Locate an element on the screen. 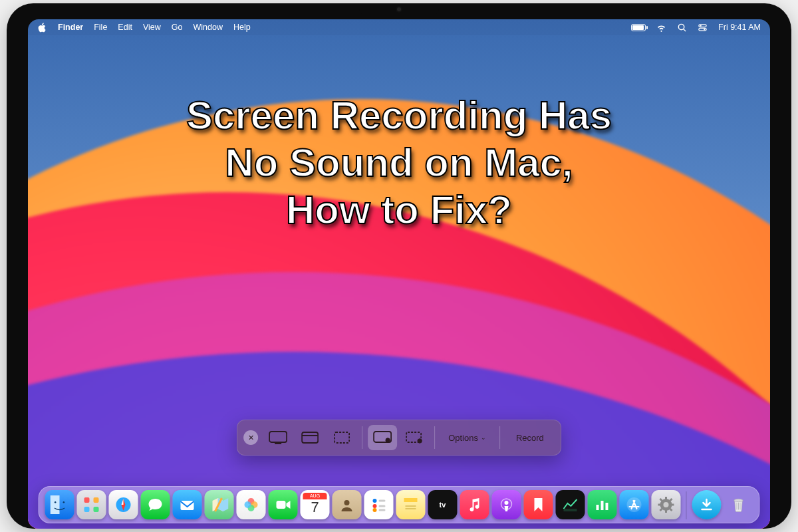 The height and width of the screenshot is (532, 798). svg-text: tv is located at coordinates (443, 505).